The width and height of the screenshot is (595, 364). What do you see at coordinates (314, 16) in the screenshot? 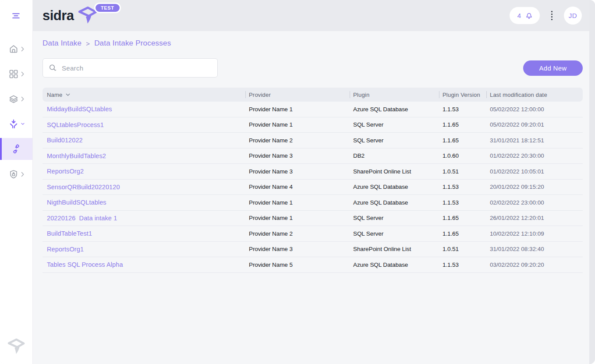
I see `top-header: sidra TEST 4` at bounding box center [314, 16].